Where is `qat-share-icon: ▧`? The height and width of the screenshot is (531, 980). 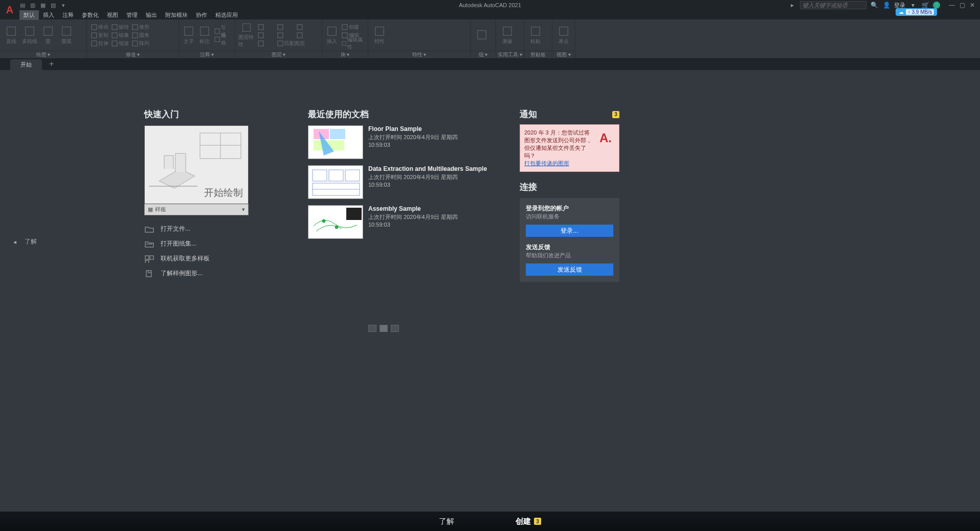
qat-share-icon: ▧ is located at coordinates (53, 5).